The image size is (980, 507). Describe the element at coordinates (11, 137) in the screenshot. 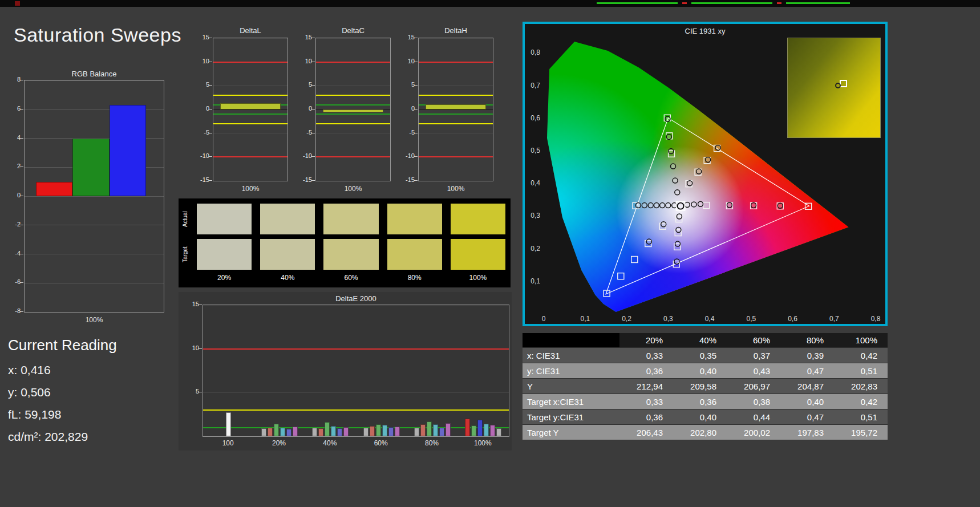

I see `y-tick-label: 4` at that location.